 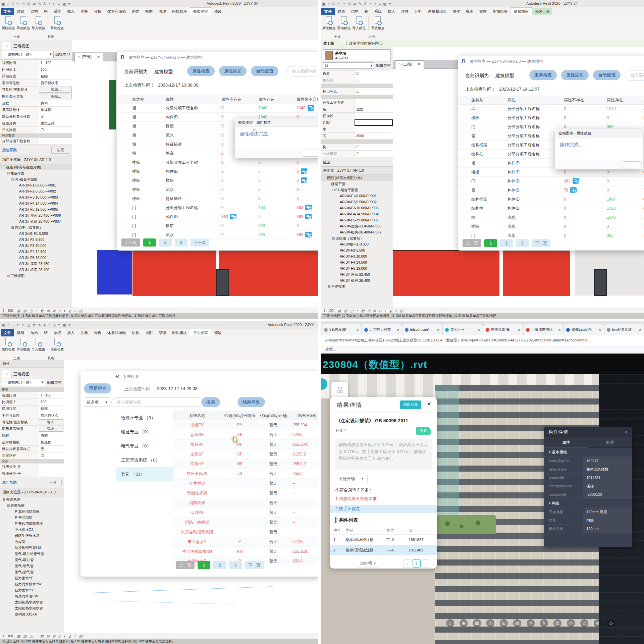 What do you see at coordinates (179, 333) in the screenshot?
I see `ribbon-tab: 附加模块` at bounding box center [179, 333].